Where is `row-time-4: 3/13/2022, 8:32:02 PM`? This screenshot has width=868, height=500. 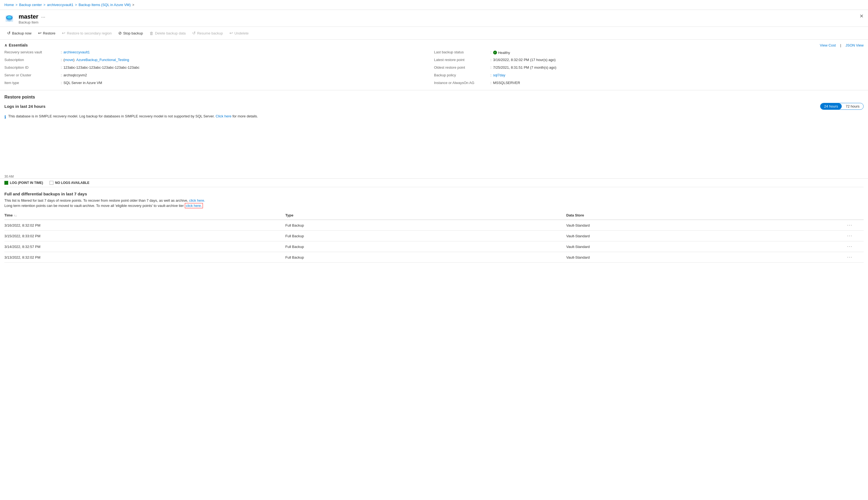 row-time-4: 3/13/2022, 8:32:02 PM is located at coordinates (145, 257).